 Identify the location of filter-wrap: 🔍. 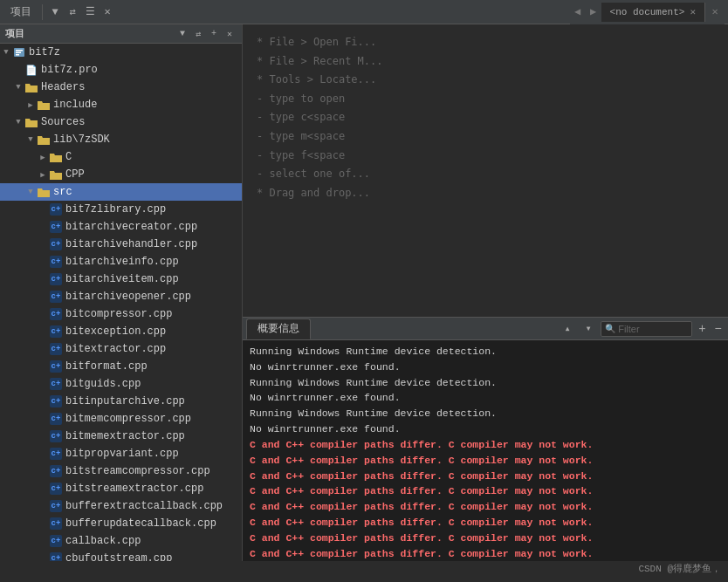
(646, 329).